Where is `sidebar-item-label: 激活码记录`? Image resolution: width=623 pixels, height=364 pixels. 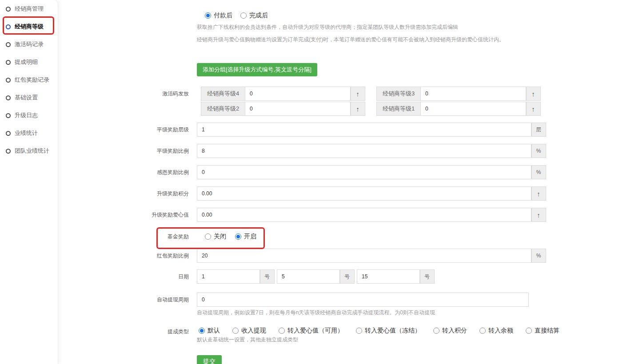 sidebar-item-label: 激活码记录 is located at coordinates (29, 44).